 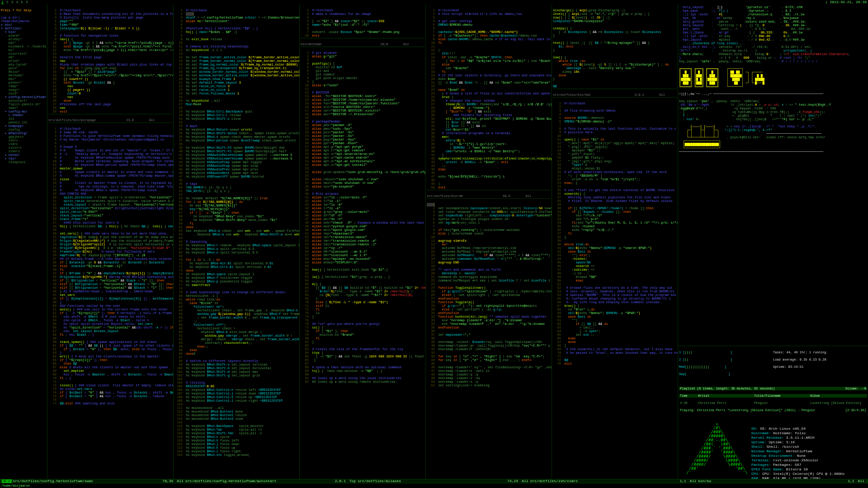 I want to click on archey-host: Hostname: folio, so click(x=789, y=433).